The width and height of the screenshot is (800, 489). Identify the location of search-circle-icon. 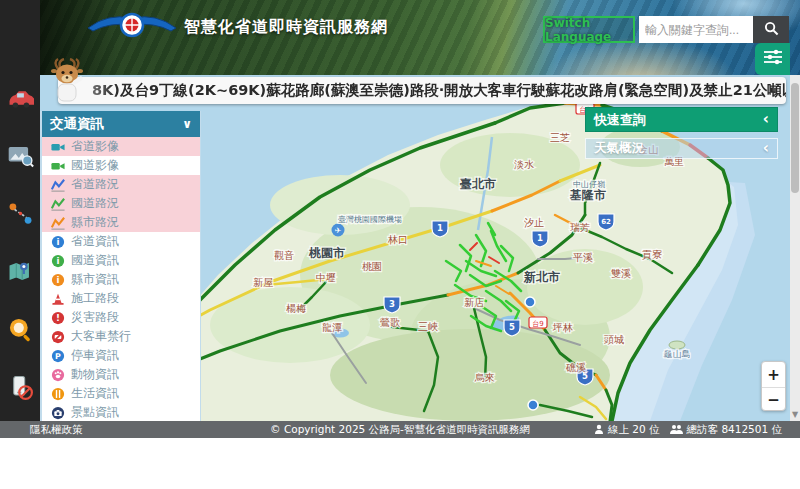
(20, 329).